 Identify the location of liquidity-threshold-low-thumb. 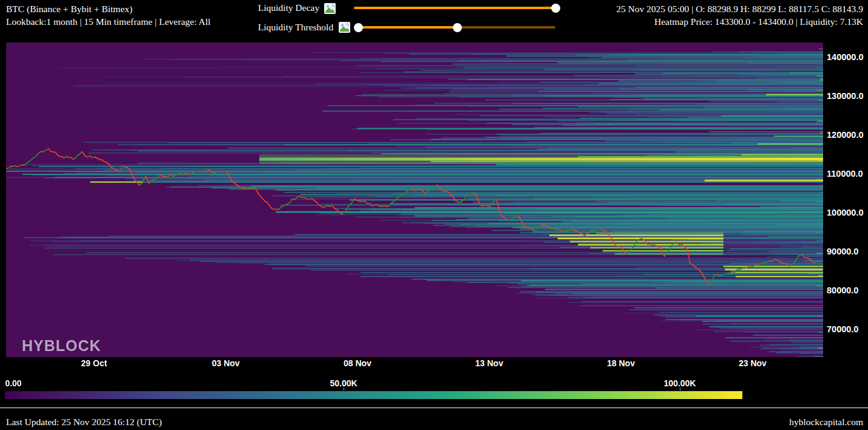
(358, 28).